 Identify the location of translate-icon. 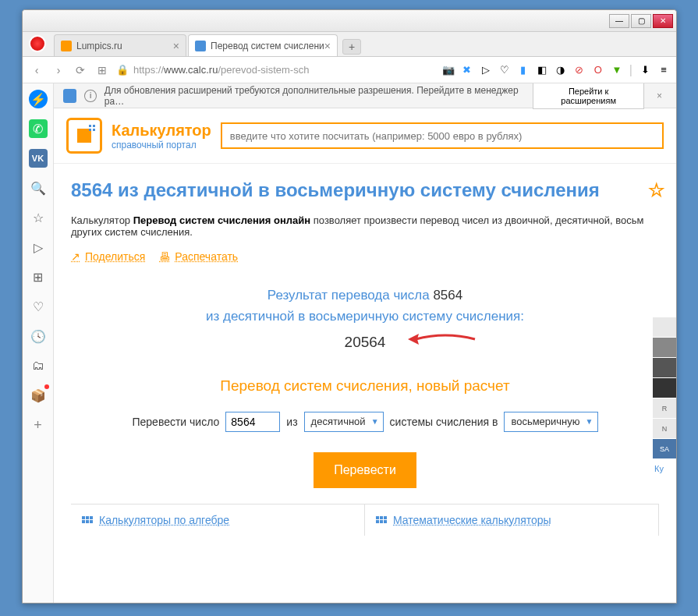
(70, 96).